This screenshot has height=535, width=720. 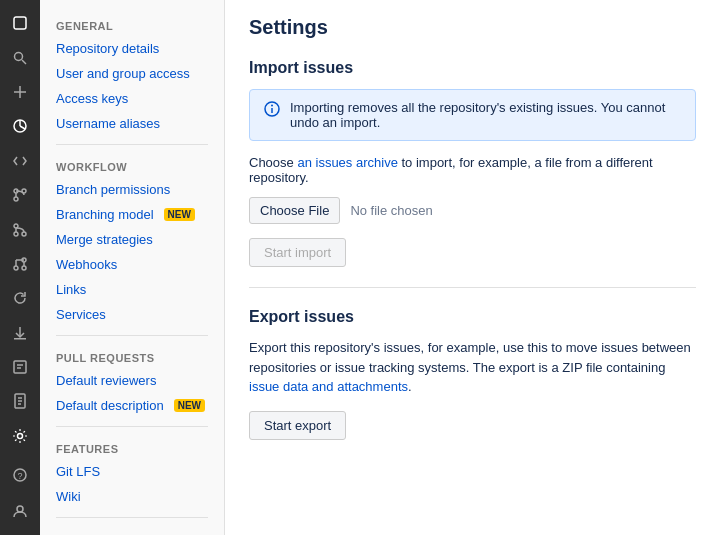 What do you see at coordinates (472, 68) in the screenshot?
I see `import-section-title: Import issues` at bounding box center [472, 68].